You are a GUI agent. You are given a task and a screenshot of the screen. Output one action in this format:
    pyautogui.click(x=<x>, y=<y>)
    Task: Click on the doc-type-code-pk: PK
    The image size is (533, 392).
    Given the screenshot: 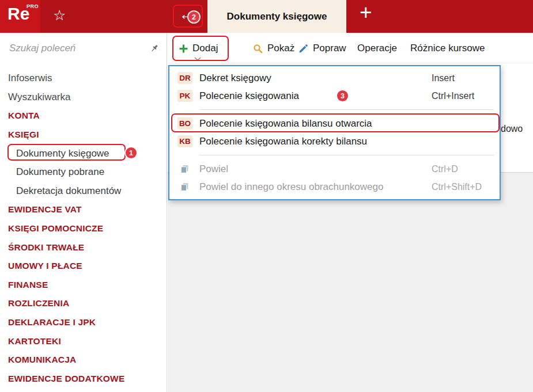 What is the action you would take?
    pyautogui.click(x=185, y=96)
    